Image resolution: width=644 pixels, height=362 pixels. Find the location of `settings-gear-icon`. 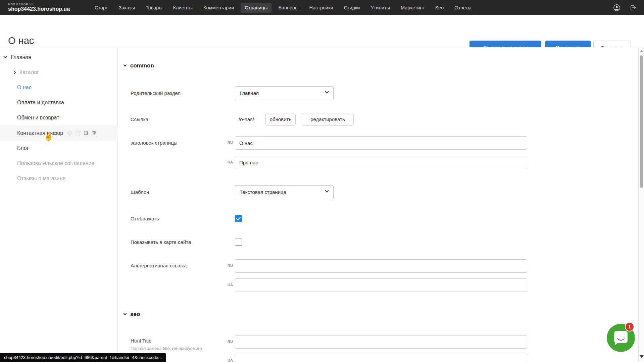

settings-gear-icon is located at coordinates (86, 133).